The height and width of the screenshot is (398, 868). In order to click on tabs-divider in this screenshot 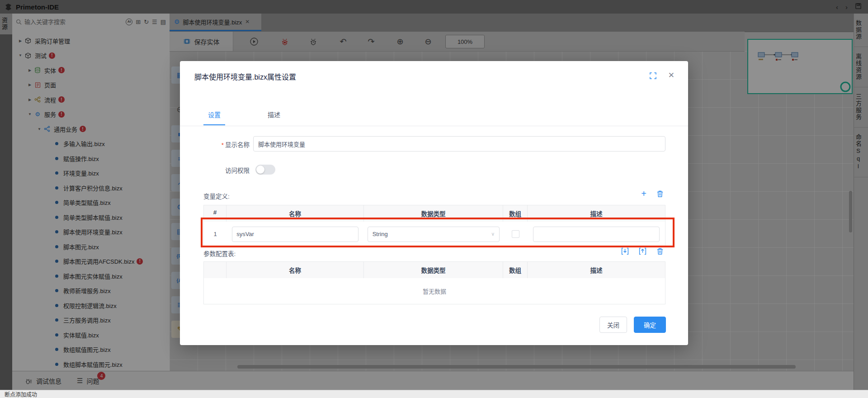, I will do `click(434, 126)`.